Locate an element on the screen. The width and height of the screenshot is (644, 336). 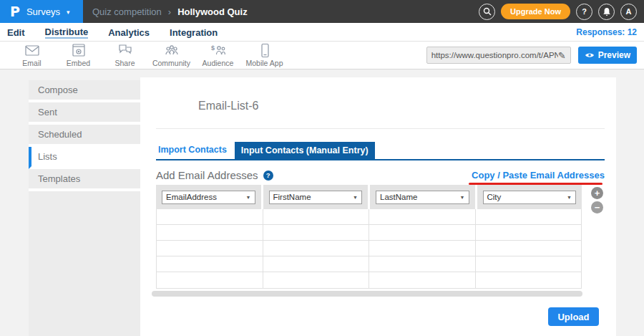
preview-button: Preview is located at coordinates (608, 55).